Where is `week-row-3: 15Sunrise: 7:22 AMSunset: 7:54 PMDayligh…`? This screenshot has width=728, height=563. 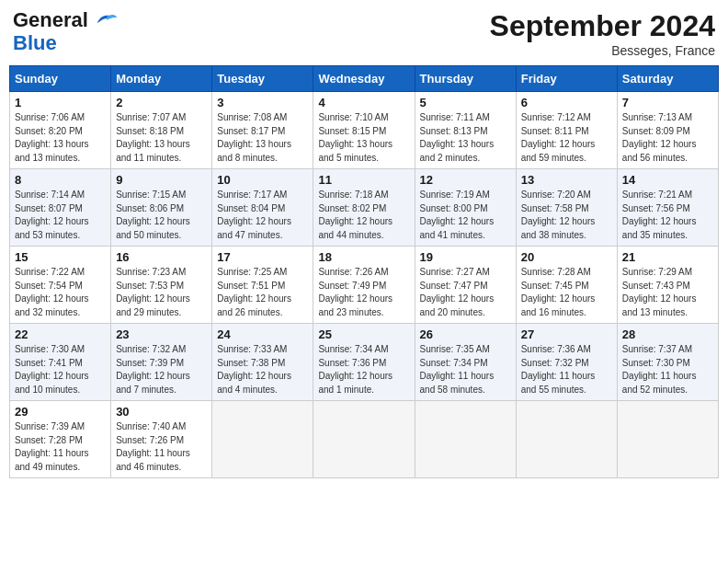
week-row-3: 15Sunrise: 7:22 AMSunset: 7:54 PMDayligh… is located at coordinates (364, 285).